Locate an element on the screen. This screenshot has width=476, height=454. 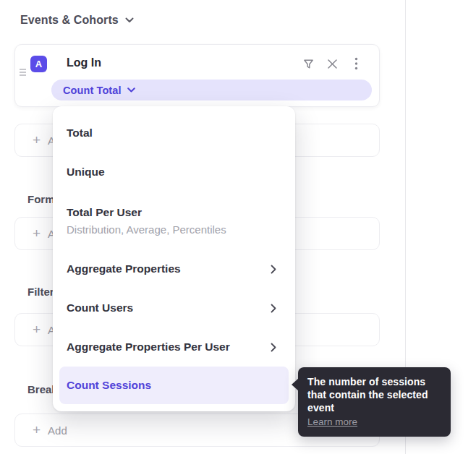
remove-event-button is located at coordinates (332, 64).